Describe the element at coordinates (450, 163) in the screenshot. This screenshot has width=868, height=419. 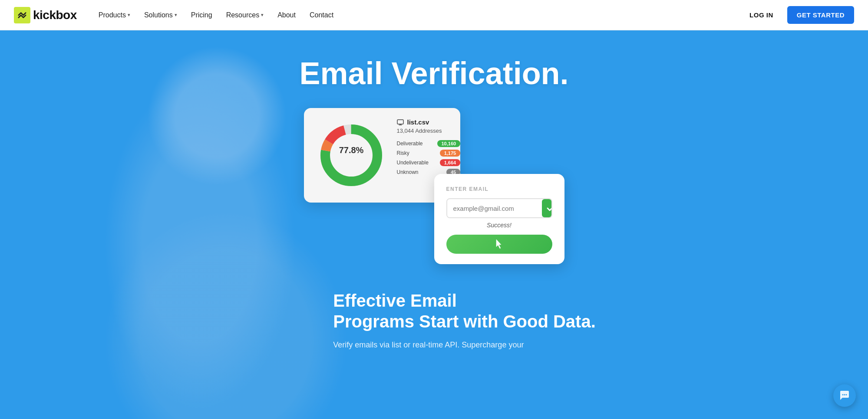
I see `badge-undeliverable: 1,664` at that location.